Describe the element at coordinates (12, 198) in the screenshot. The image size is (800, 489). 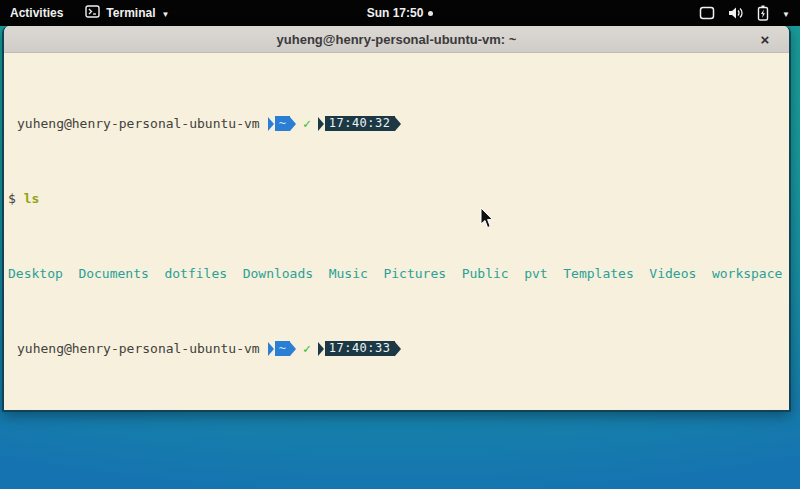
I see `prompt-symbol: $` at that location.